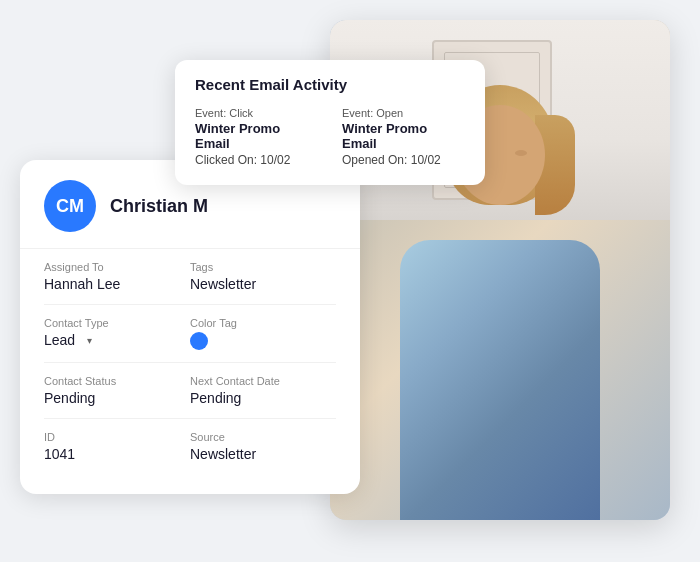 The width and height of the screenshot is (700, 562). What do you see at coordinates (404, 113) in the screenshot?
I see `event2-type: Event: Open` at bounding box center [404, 113].